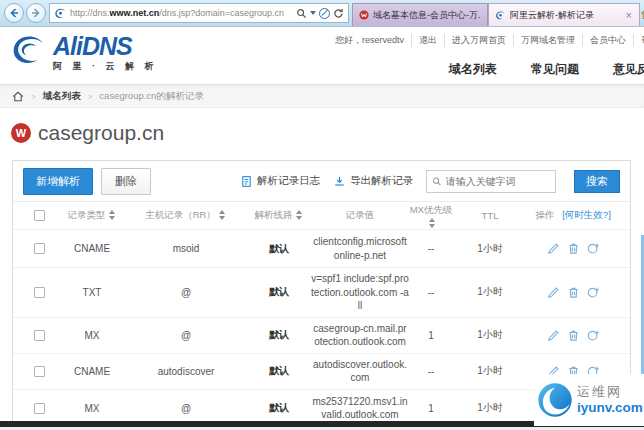  I want to click on table-header-row: 记录类型 主机记录（RR） 解析线路 记录值 MX优先级 TTL 操作[何时生效…, so click(322, 215).